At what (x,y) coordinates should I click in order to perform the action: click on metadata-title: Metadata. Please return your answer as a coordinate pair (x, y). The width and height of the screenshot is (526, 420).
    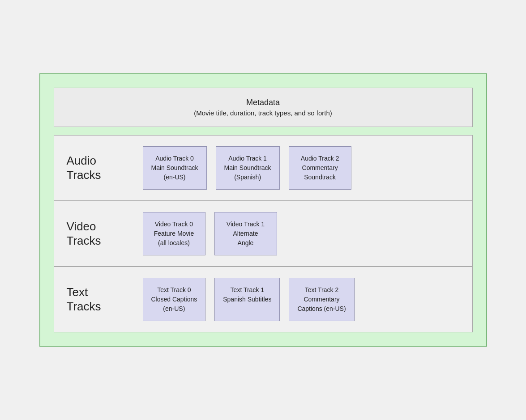
    Looking at the image, I should click on (263, 103).